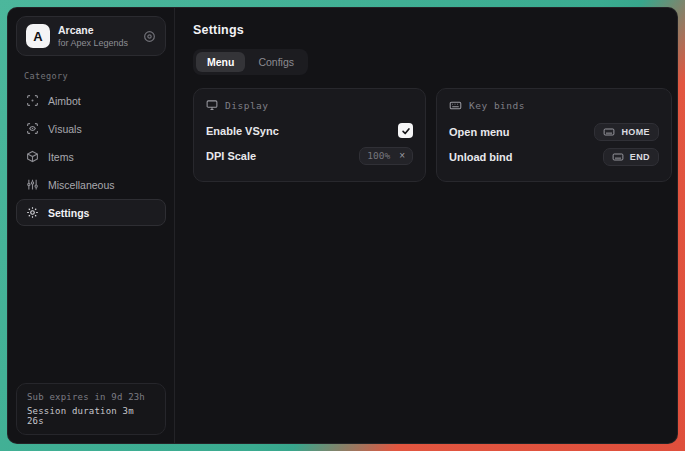 The height and width of the screenshot is (451, 685). I want to click on open-menu-bind-button: HOME, so click(626, 132).